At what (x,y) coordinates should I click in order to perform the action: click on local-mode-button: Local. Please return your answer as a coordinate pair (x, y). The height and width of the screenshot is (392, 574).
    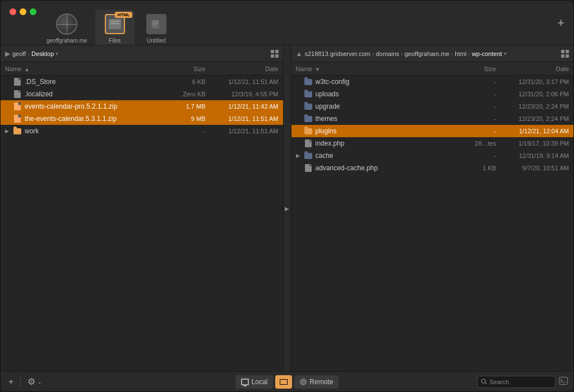
    Looking at the image, I should click on (254, 382).